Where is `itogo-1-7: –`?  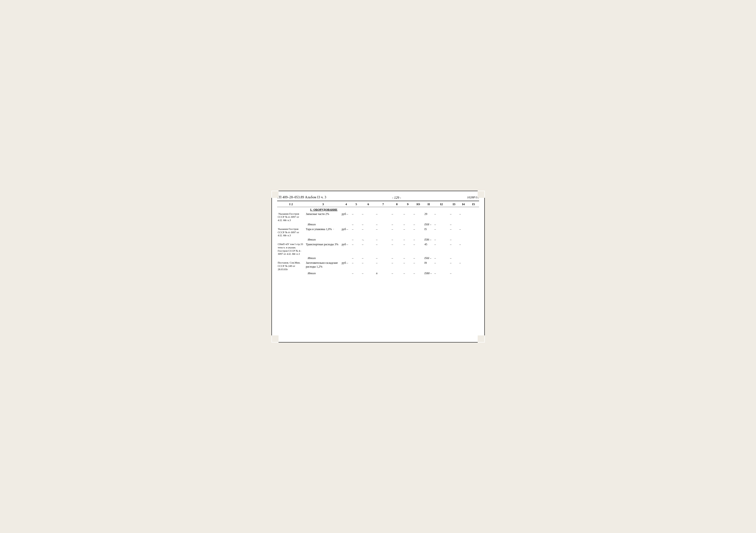
itogo-1-7: – is located at coordinates (383, 225).